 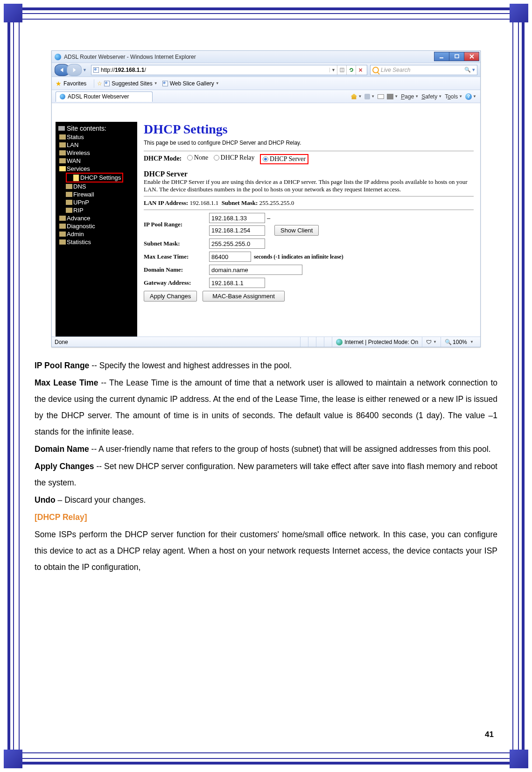 What do you see at coordinates (191, 84) in the screenshot?
I see `web-slice-link: Web Slice Gallery▼` at bounding box center [191, 84].